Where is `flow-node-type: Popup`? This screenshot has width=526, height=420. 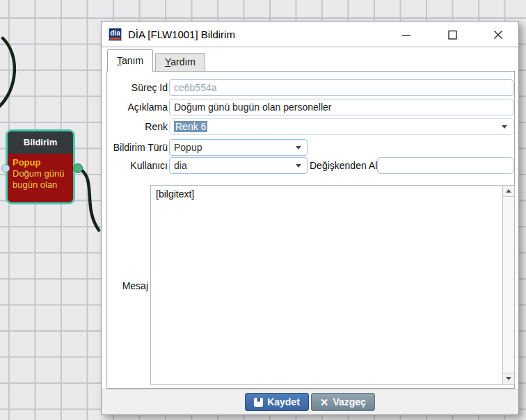
flow-node-type: Popup is located at coordinates (40, 163).